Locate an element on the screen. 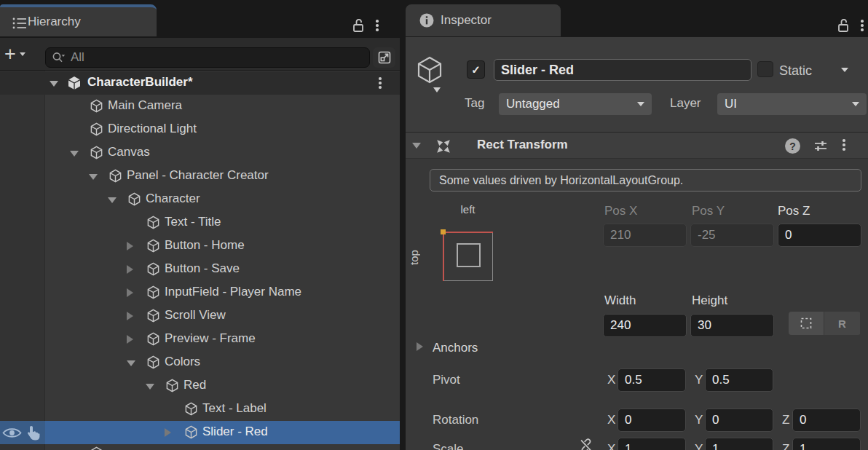 The width and height of the screenshot is (868, 450). layer-dropdown: UI is located at coordinates (792, 104).